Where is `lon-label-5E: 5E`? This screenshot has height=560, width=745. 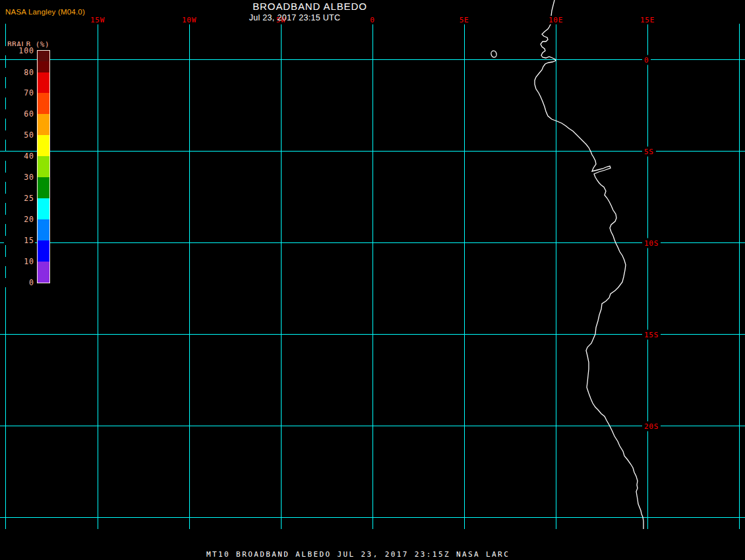 lon-label-5E: 5E is located at coordinates (464, 20).